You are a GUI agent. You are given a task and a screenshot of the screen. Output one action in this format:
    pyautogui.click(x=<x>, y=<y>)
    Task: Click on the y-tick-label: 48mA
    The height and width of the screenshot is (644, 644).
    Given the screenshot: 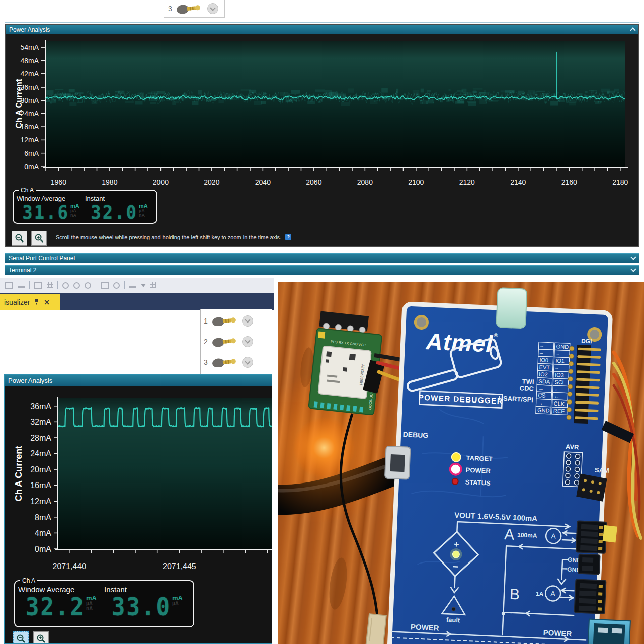 What is the action you would take?
    pyautogui.click(x=29, y=61)
    